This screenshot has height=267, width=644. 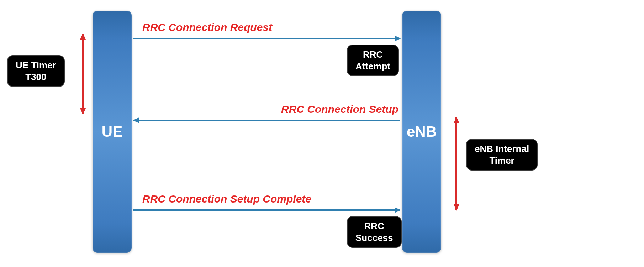 I want to click on msg-setup-label: RRC Connection Setup, so click(x=340, y=109).